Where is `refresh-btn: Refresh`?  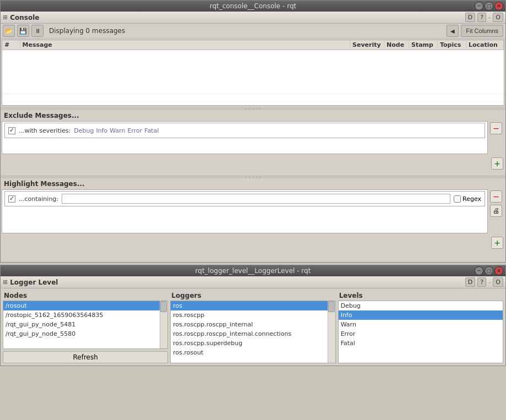 refresh-btn: Refresh is located at coordinates (85, 357).